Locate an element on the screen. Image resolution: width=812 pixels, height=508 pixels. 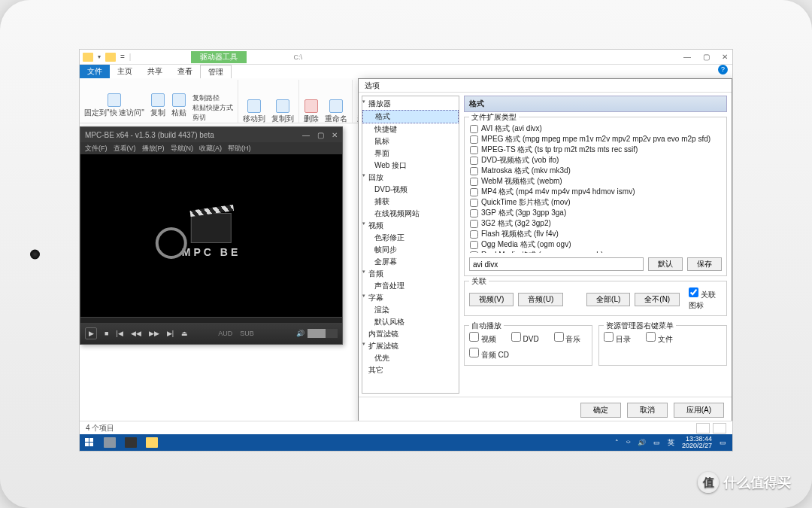
pin-button: 固定到"快 速访问" is located at coordinates (114, 108).